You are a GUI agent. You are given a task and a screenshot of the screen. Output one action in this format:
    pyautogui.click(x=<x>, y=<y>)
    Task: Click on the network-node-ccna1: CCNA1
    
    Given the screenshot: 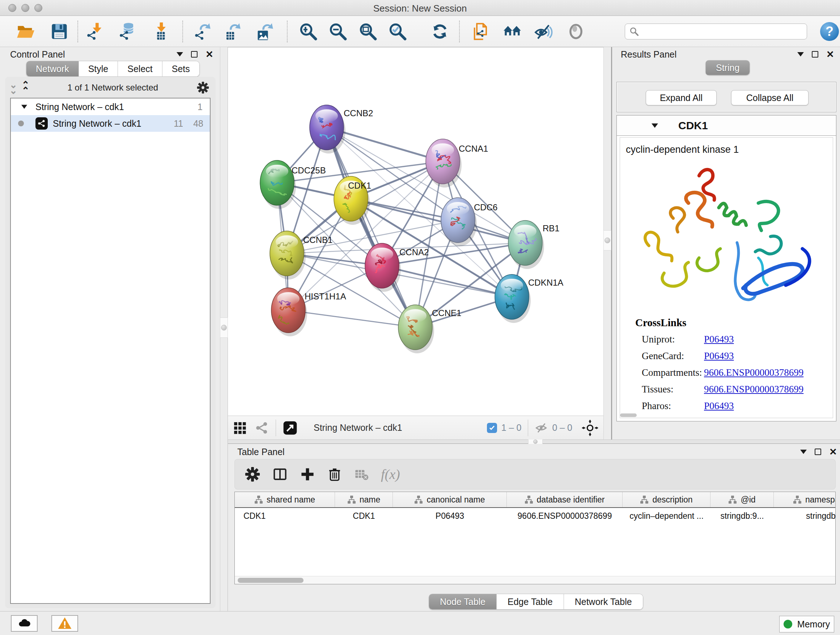 What is the action you would take?
    pyautogui.click(x=457, y=163)
    